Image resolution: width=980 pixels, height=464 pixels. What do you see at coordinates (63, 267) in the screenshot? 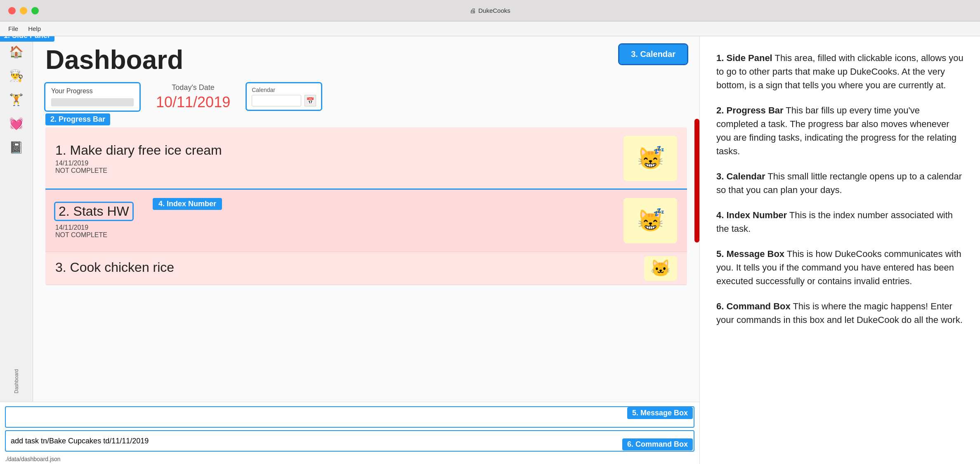
I see `task-number: 3.` at bounding box center [63, 267].